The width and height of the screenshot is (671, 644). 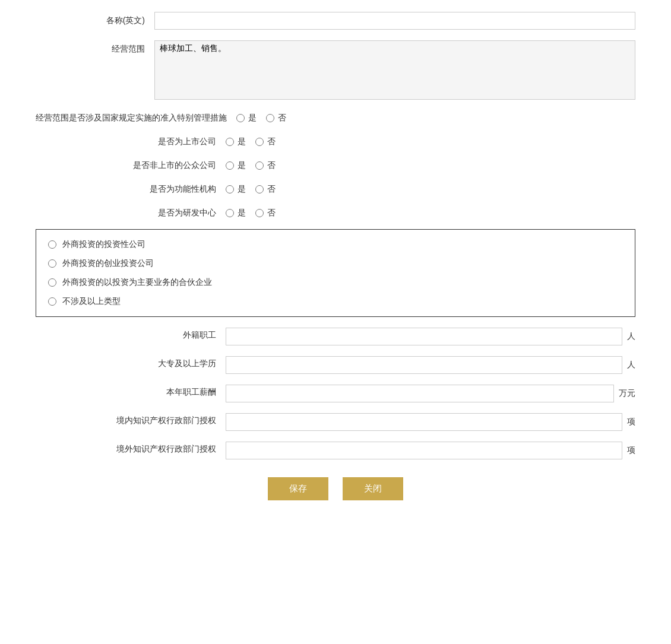 What do you see at coordinates (336, 337) in the screenshot?
I see `foreign-staff-row: 外籍职工 人` at bounding box center [336, 337].